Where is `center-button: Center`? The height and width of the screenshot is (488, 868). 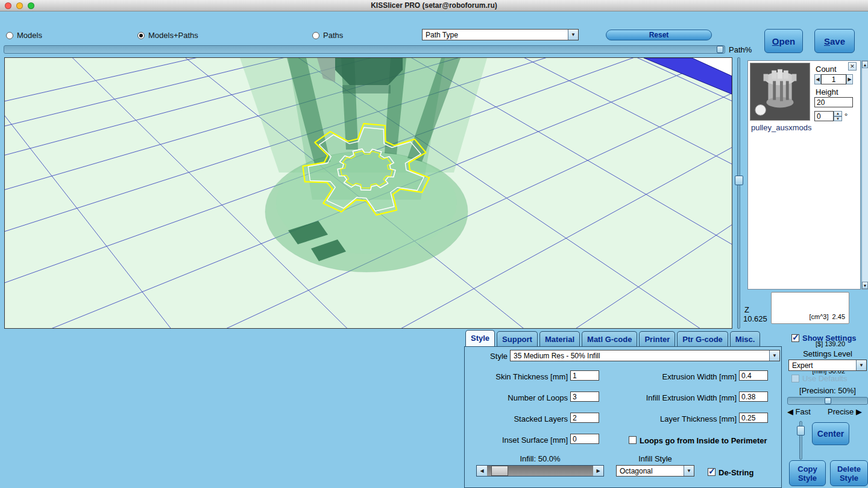
center-button: Center is located at coordinates (831, 434).